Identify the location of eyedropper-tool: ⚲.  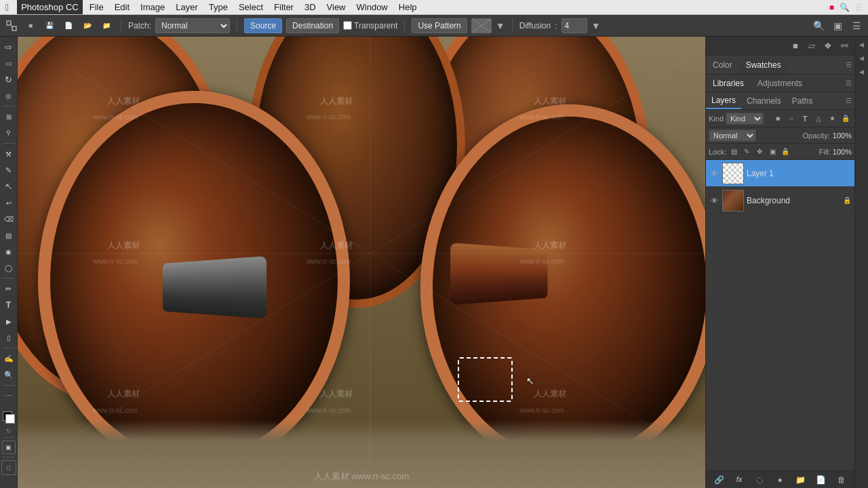
(9, 133).